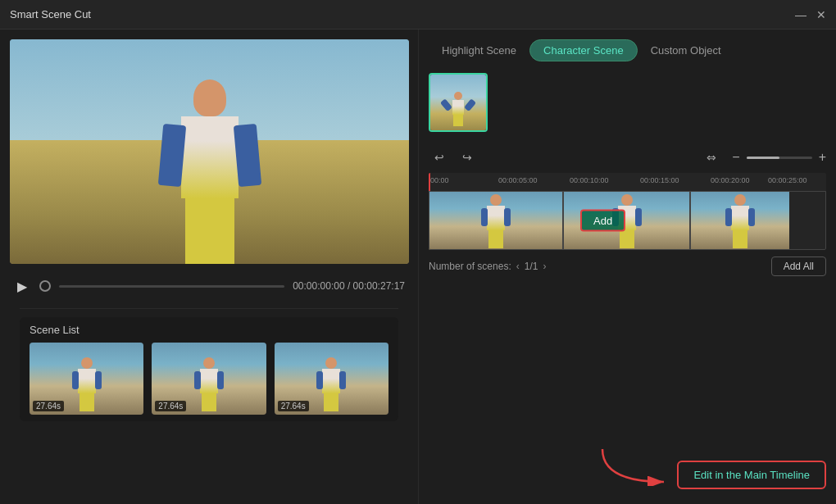 This screenshot has height=504, width=836. I want to click on zoom-plus-button: +, so click(823, 157).